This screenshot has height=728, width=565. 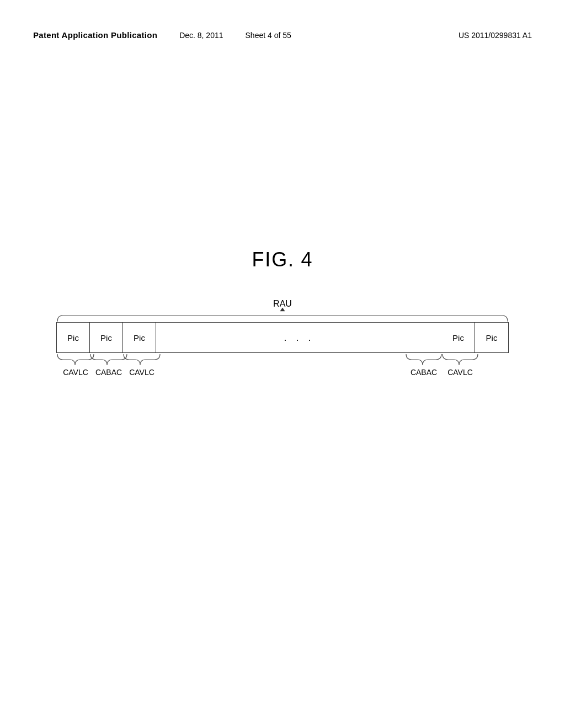 What do you see at coordinates (459, 338) in the screenshot?
I see `pic-cell-4: Pic` at bounding box center [459, 338].